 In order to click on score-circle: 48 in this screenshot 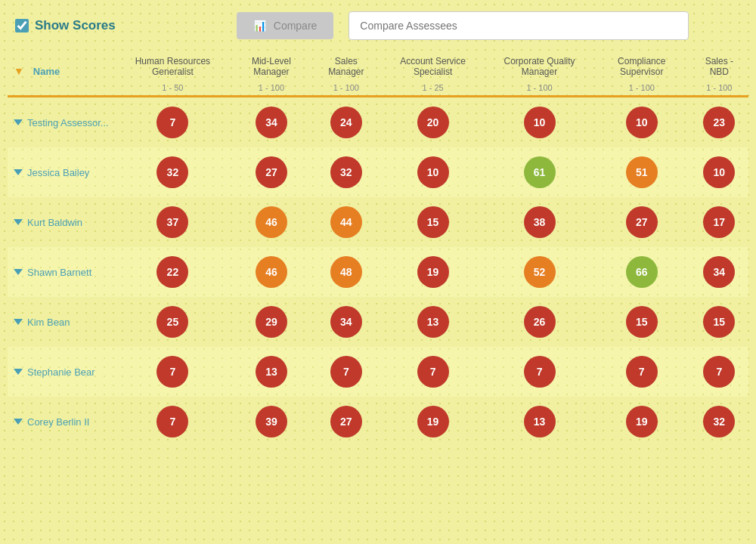, I will do `click(346, 272)`.